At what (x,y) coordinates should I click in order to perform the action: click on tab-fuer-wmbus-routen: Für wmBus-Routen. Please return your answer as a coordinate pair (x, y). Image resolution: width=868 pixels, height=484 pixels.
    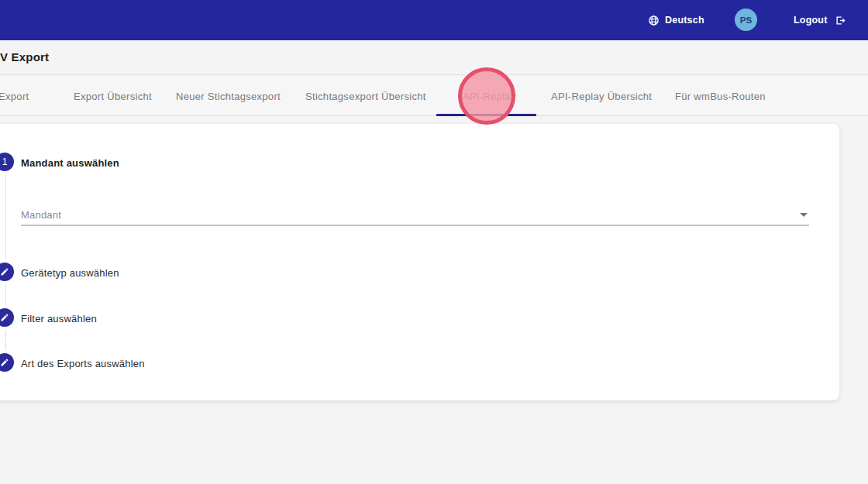
    Looking at the image, I should click on (721, 96).